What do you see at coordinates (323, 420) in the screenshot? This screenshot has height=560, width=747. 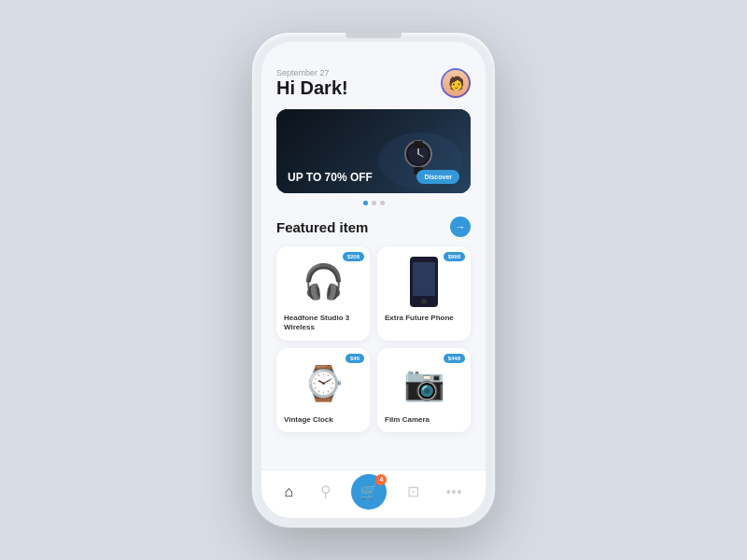 I see `product-name-3: Vintage Clock` at bounding box center [323, 420].